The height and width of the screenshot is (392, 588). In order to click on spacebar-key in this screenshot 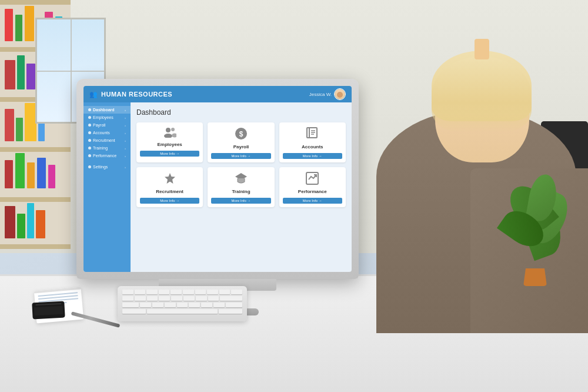, I will do `click(182, 311)`.